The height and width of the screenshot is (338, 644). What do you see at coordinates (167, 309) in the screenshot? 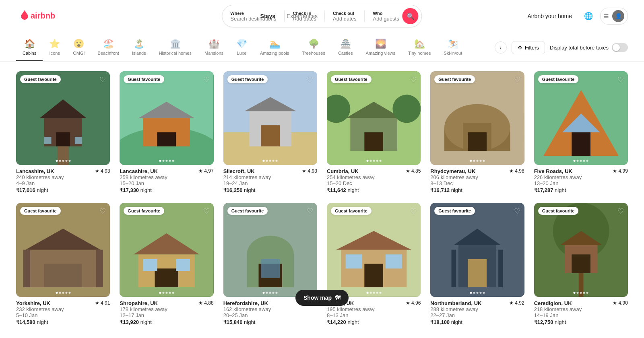
I see `listing-distance-8: 178 kilometres away` at bounding box center [167, 309].